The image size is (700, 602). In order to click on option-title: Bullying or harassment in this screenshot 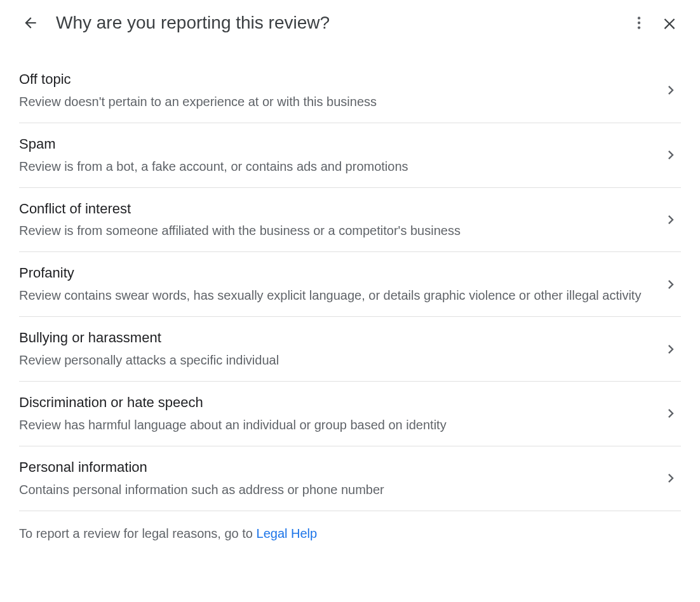, I will do `click(335, 338)`.